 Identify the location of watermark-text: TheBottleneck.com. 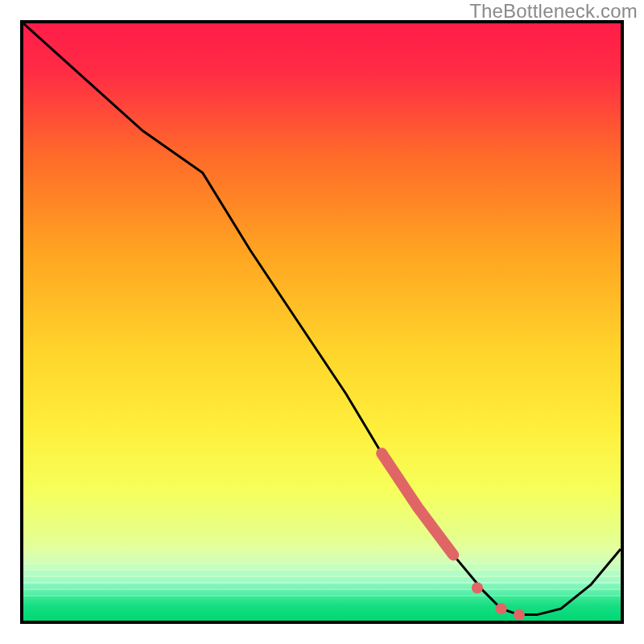
(554, 11).